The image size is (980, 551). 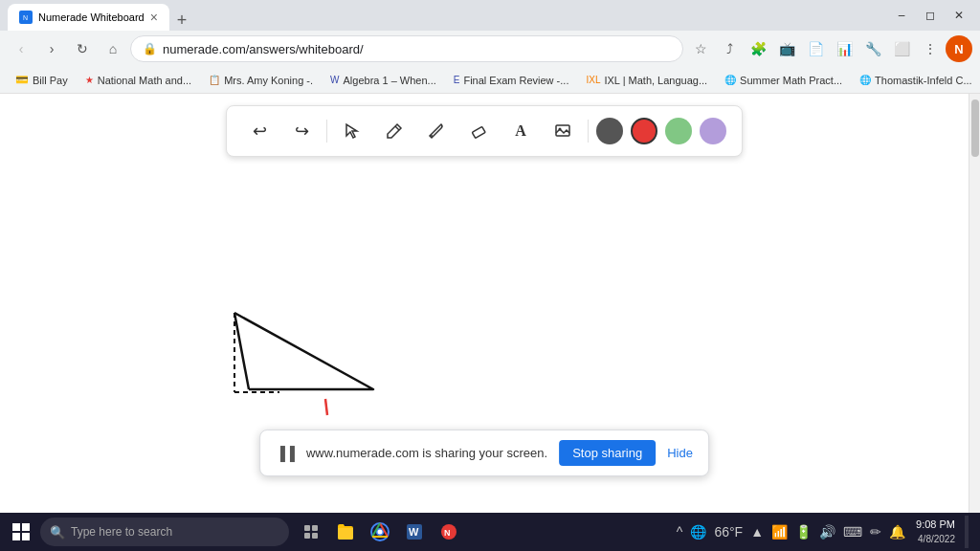 I want to click on file-explorer-button, so click(x=345, y=532).